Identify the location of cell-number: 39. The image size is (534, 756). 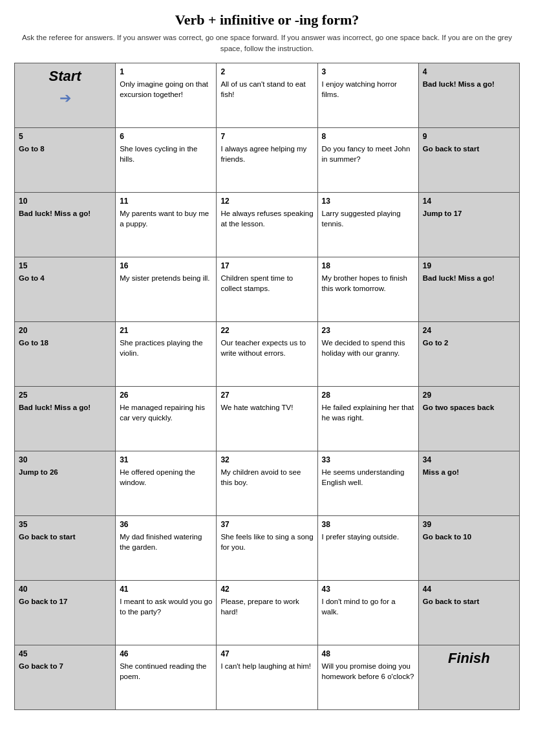
(469, 525).